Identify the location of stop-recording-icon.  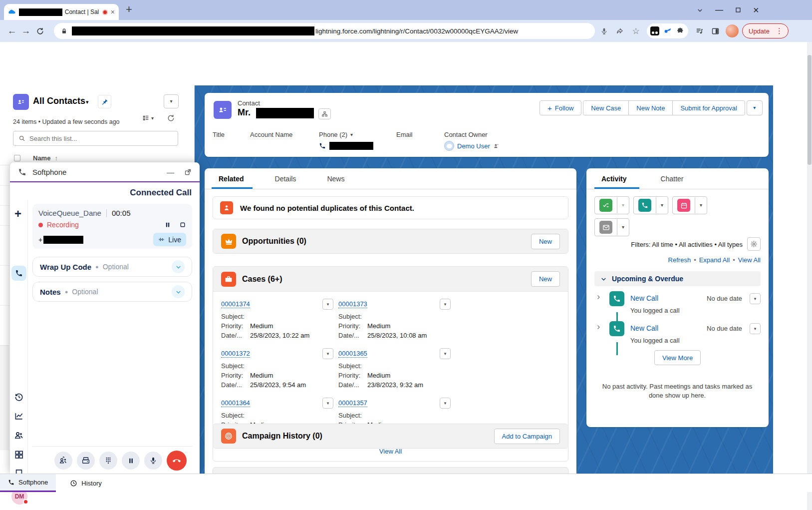
(183, 225).